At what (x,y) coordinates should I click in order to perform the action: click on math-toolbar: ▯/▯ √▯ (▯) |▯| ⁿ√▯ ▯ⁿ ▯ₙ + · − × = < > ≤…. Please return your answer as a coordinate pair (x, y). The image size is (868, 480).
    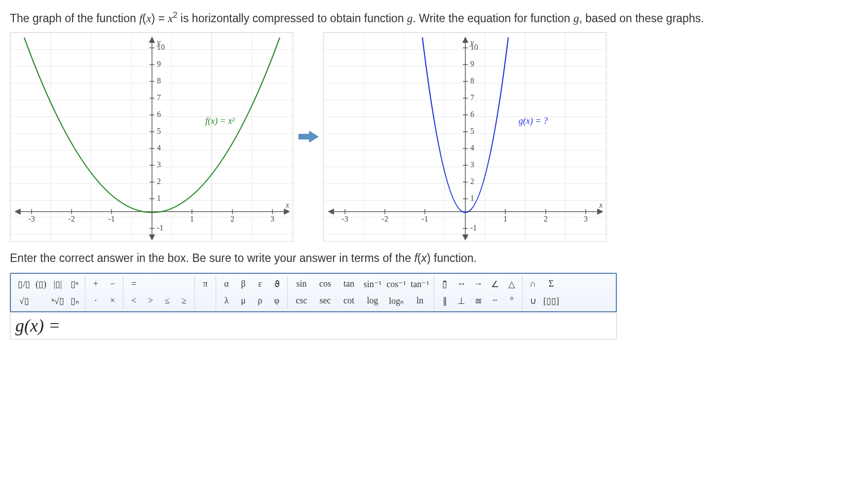
    Looking at the image, I should click on (313, 293).